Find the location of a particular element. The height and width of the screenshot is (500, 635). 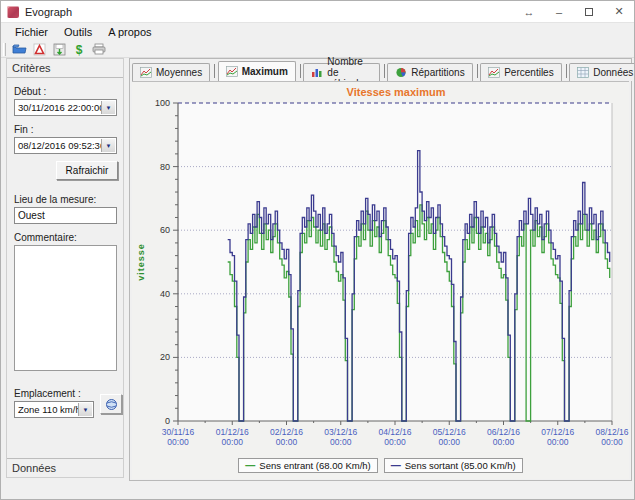

chart-title: Vitesses maximum is located at coordinates (396, 92).